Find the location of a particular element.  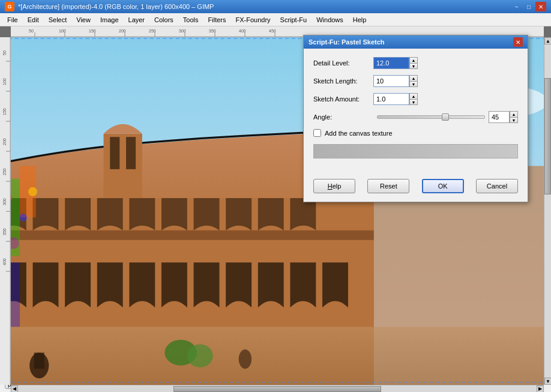

dialog-title-bar: Script-Fu: Pastel Sketch ✕ is located at coordinates (415, 42).